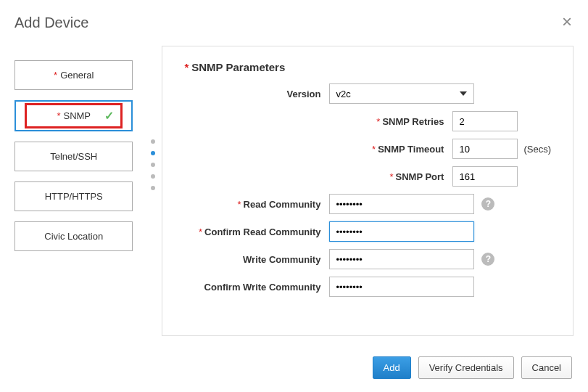 This screenshot has height=392, width=588. Describe the element at coordinates (257, 287) in the screenshot. I see `label-confirm-write-community: Confirm Write Community` at that location.